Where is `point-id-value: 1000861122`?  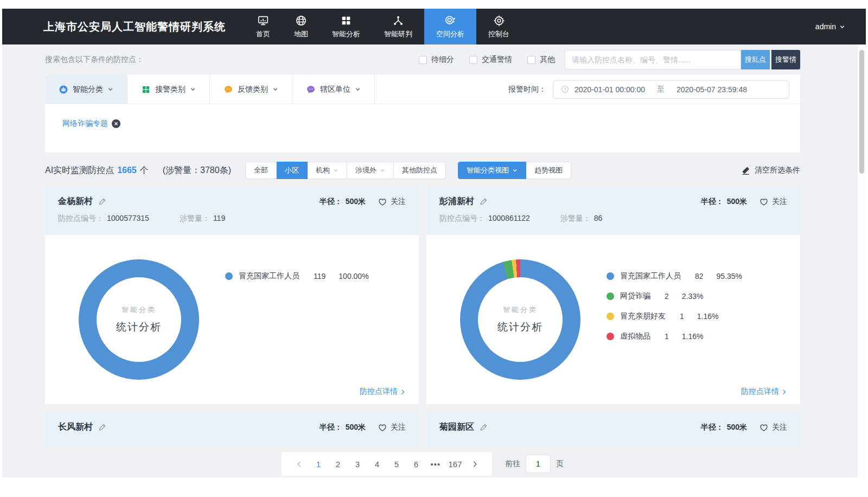 point-id-value: 1000861122 is located at coordinates (509, 219).